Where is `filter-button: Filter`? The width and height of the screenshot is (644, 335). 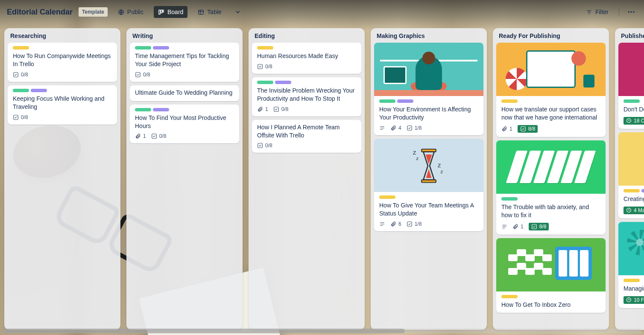 filter-button: Filter is located at coordinates (597, 12).